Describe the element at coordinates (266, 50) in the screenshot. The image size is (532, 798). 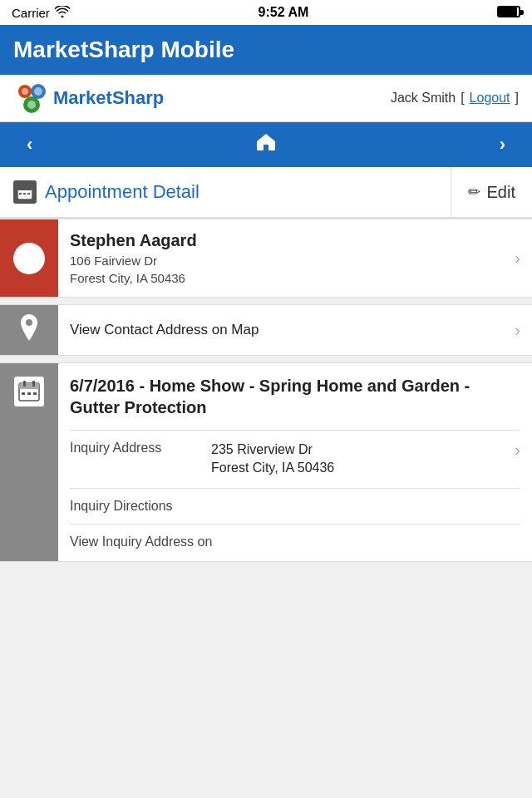
I see `app-header: MarketSharp Mobile` at that location.